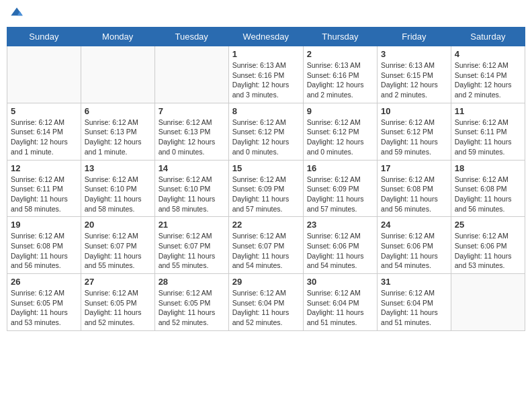  What do you see at coordinates (266, 132) in the screenshot?
I see `calendar-week-row: 5Sunrise: 6:12 AM Sunset: 6:14 PM Daylig…` at bounding box center [266, 132].